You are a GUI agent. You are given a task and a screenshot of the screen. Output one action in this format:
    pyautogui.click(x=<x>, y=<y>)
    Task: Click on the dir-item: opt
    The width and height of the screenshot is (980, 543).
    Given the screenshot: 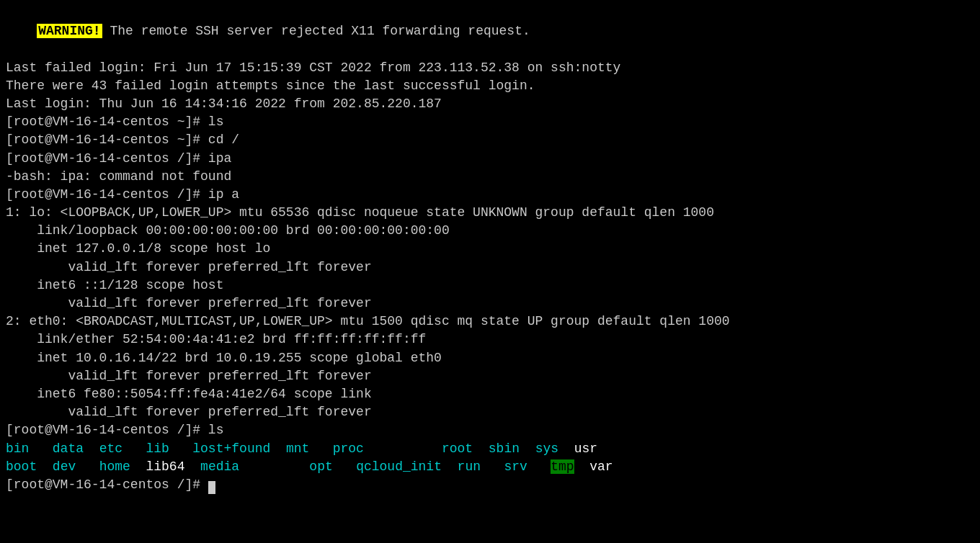 What is the action you would take?
    pyautogui.click(x=321, y=467)
    